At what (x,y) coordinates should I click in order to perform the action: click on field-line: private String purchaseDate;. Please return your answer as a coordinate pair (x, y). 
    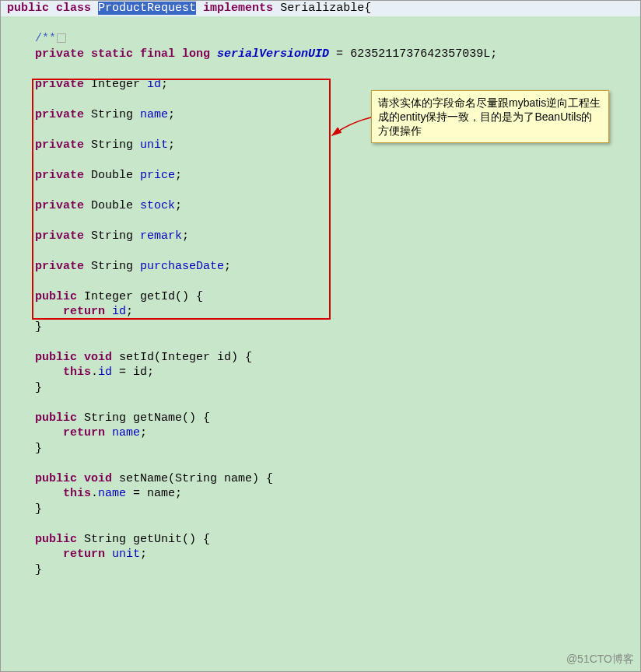
    Looking at the image, I should click on (320, 267).